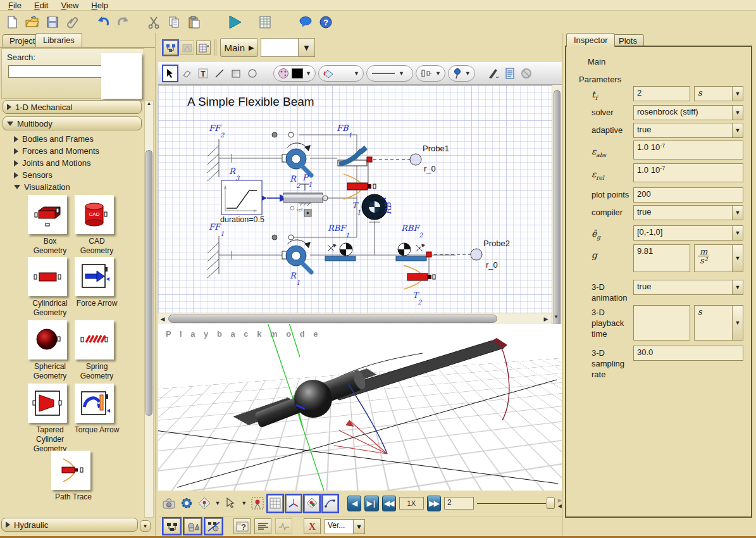 The height and width of the screenshot is (538, 756). What do you see at coordinates (146, 526) in the screenshot?
I see `section-list-dropdown: ▼` at bounding box center [146, 526].